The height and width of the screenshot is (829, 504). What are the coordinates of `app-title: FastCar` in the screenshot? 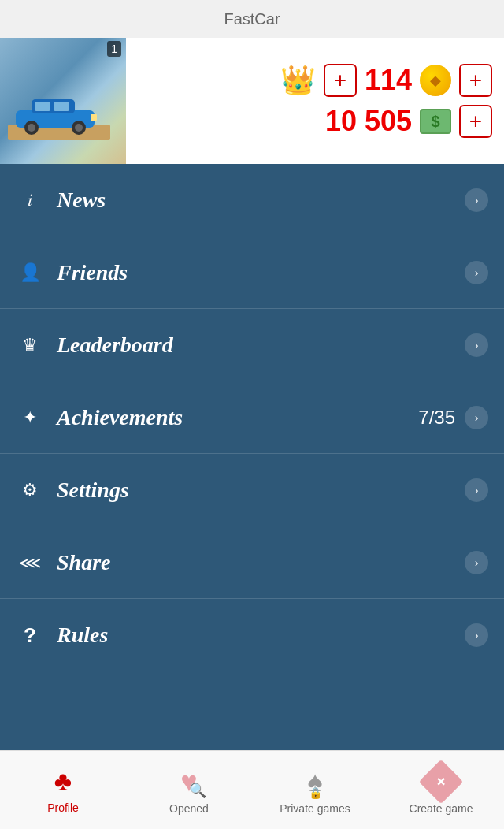 It's located at (252, 19).